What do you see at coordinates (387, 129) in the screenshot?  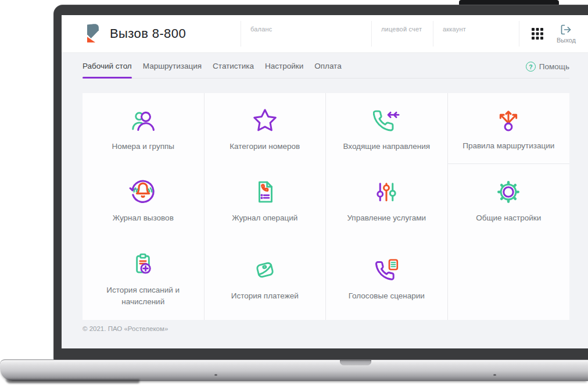 I see `tile-incoming-directions: Входящие направления` at bounding box center [387, 129].